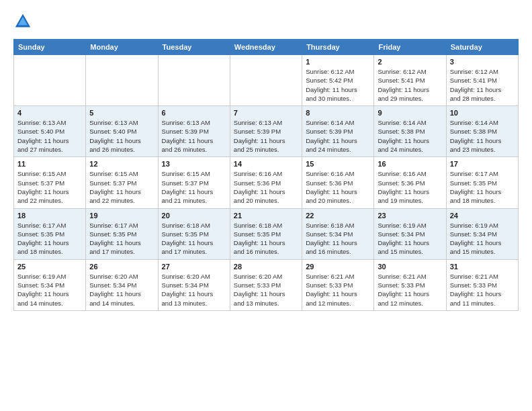  Describe the element at coordinates (50, 234) in the screenshot. I see `calendar-cell: 18Sunrise: 6:17 AM Sunset: 5:35 PM Dayli…` at that location.